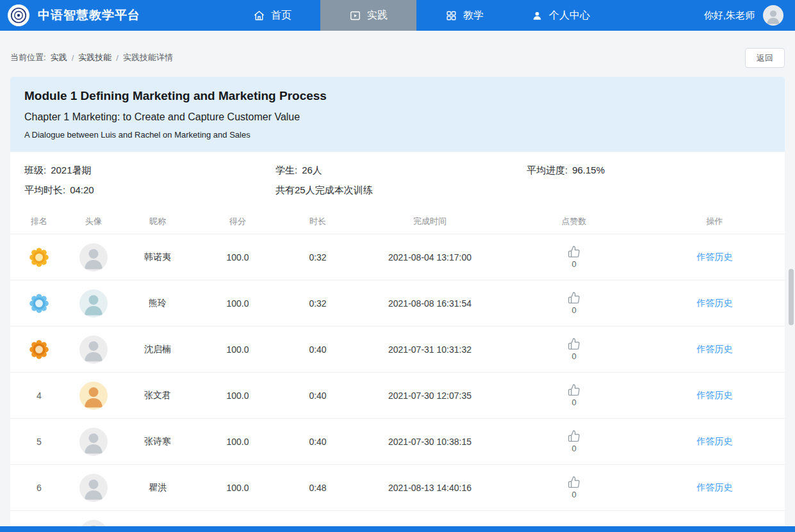 This screenshot has width=795, height=532. I want to click on breadcrumb-item-skill: 实践技能, so click(95, 58).